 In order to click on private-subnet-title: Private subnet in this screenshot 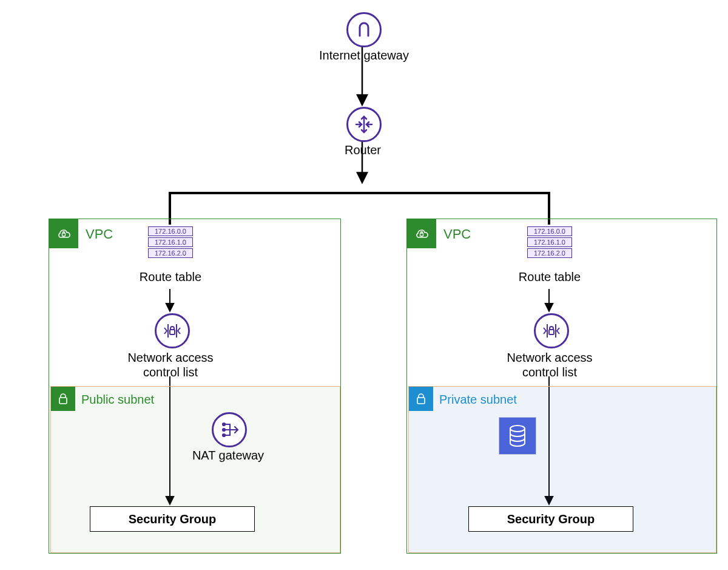, I will do `click(478, 399)`.